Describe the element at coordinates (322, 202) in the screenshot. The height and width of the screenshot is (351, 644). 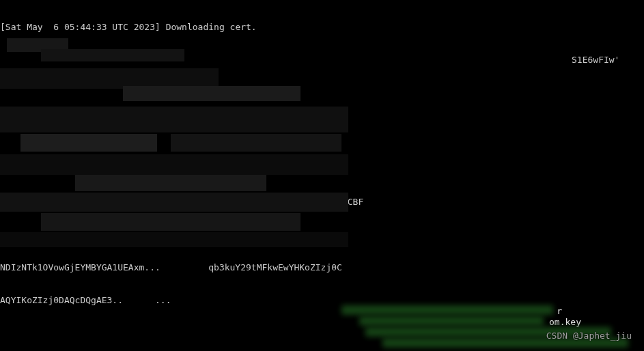
I see `pem-line: CQYDVQQ 1UEChMHWmVyb1NTTDEqMCgGA1UEAxMhW…` at that location.